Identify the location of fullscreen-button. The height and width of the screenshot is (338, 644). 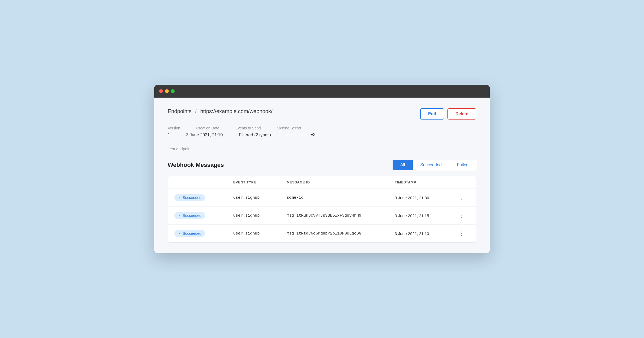
(173, 91).